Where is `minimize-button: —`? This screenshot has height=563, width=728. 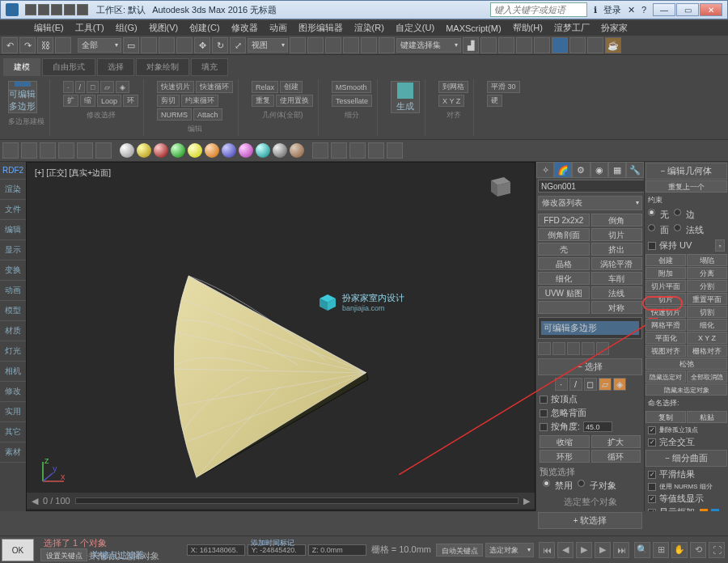 minimize-button: — is located at coordinates (664, 10).